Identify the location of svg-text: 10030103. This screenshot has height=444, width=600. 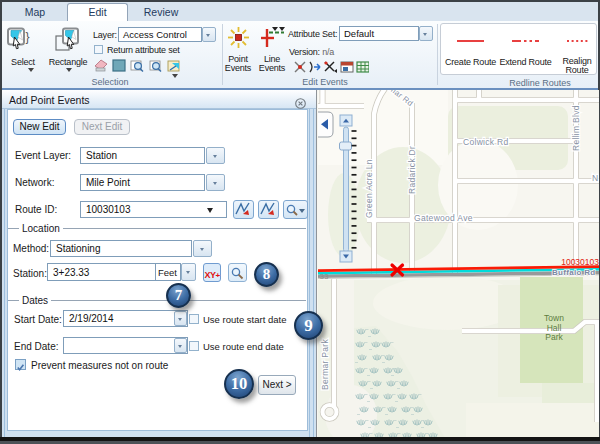
(580, 262).